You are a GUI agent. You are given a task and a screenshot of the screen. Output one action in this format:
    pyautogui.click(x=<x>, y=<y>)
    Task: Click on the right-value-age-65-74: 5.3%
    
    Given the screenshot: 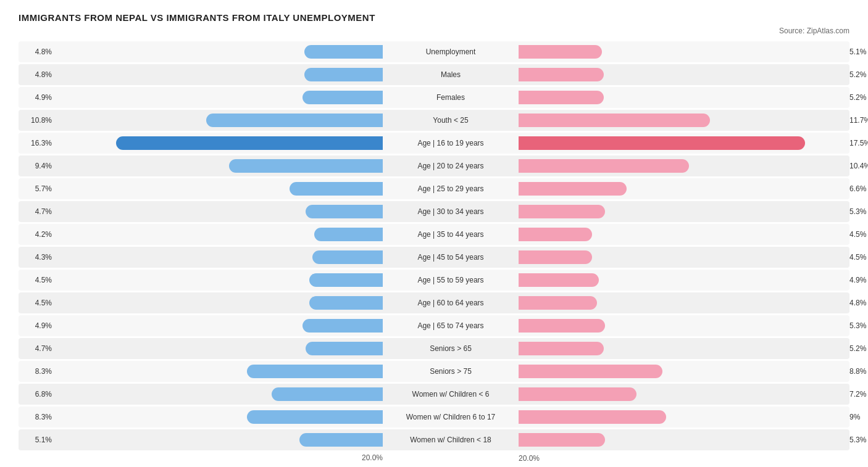 What is the action you would take?
    pyautogui.click(x=857, y=326)
    